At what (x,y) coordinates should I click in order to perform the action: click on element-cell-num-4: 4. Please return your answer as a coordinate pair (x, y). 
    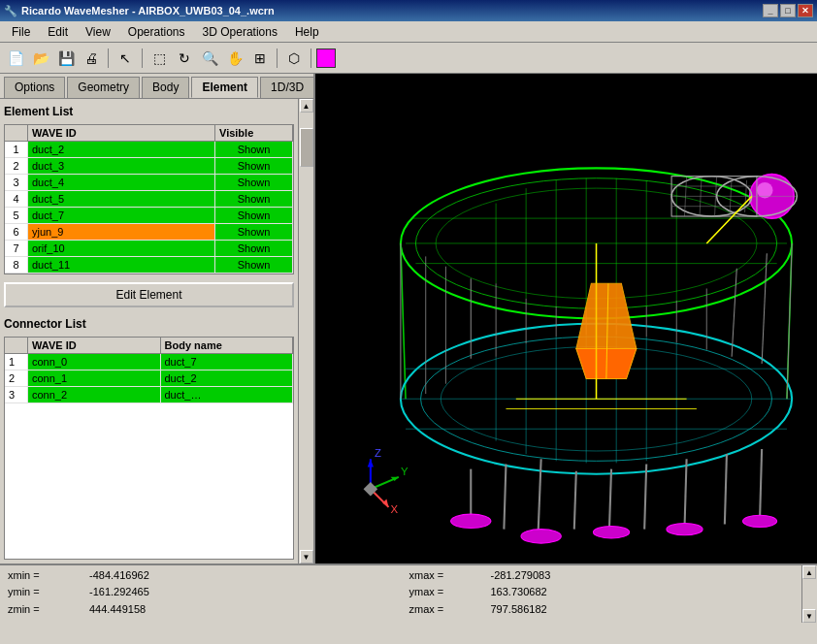
    Looking at the image, I should click on (16, 199).